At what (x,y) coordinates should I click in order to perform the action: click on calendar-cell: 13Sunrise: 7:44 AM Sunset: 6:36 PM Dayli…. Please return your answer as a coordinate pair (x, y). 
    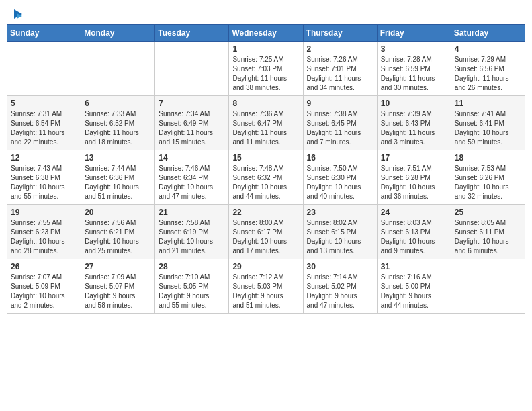
    Looking at the image, I should click on (118, 177).